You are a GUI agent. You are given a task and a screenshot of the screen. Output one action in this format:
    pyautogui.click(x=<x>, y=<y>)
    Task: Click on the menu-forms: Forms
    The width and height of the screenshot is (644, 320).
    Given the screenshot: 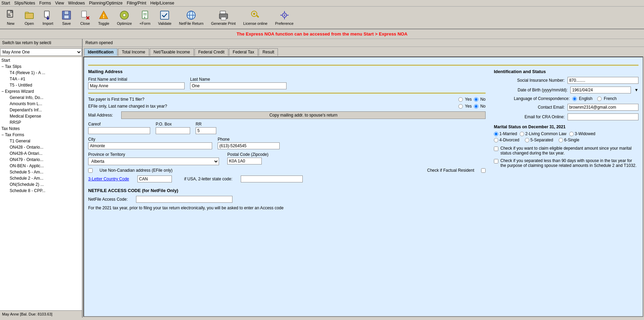 What is the action you would take?
    pyautogui.click(x=45, y=3)
    